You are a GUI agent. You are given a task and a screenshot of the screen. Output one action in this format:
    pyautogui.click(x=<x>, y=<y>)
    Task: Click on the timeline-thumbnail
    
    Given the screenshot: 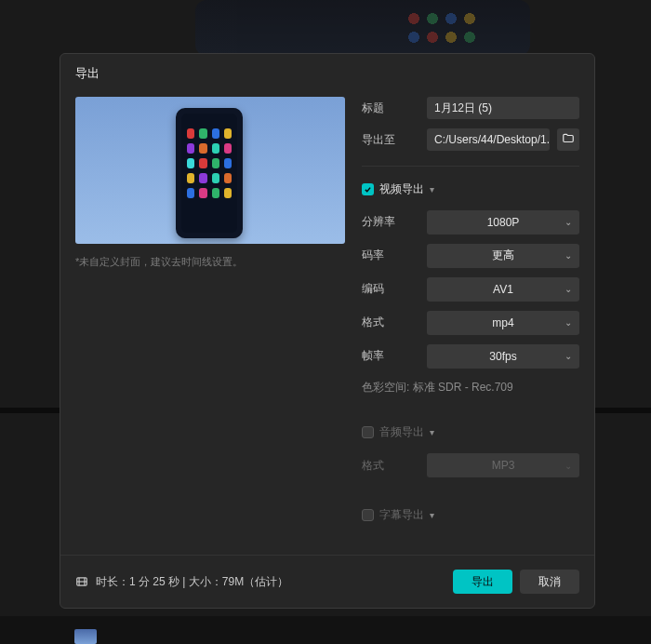 What is the action you would take?
    pyautogui.click(x=86, y=637)
    